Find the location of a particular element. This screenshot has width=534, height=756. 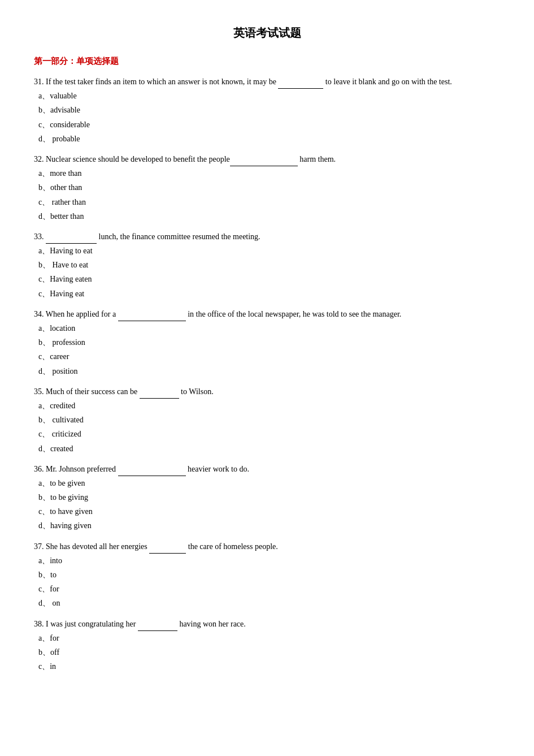

q37-option-d: d、 on is located at coordinates (269, 603).